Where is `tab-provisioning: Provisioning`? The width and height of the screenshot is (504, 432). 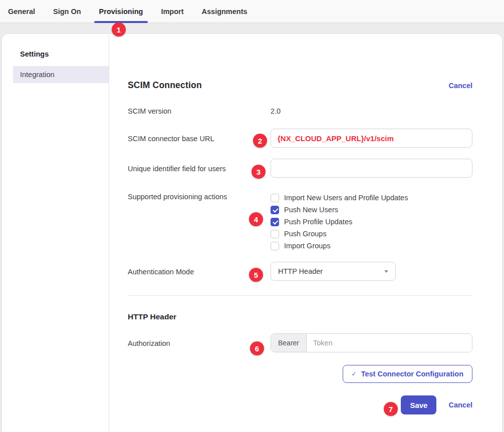 tab-provisioning: Provisioning is located at coordinates (121, 11).